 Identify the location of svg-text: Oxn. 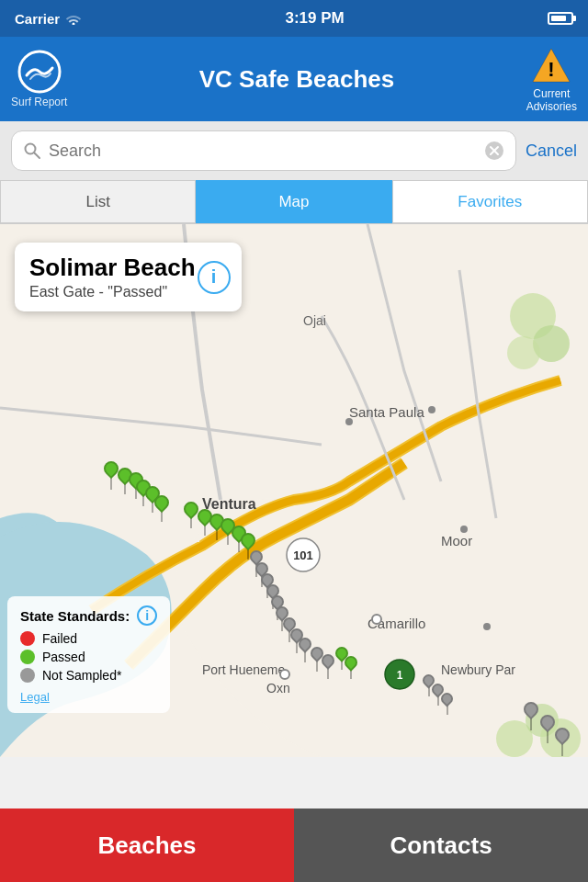
(278, 688).